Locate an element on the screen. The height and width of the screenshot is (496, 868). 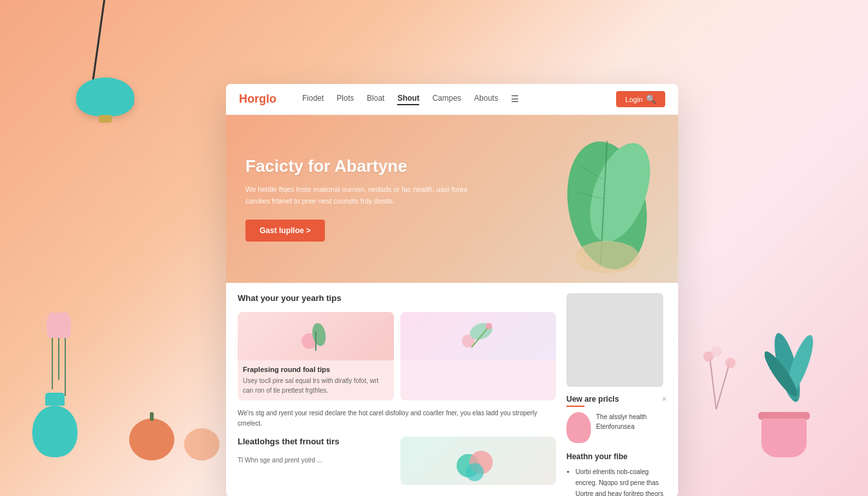
hero-title: Facicty for Abartyne is located at coordinates (368, 167).